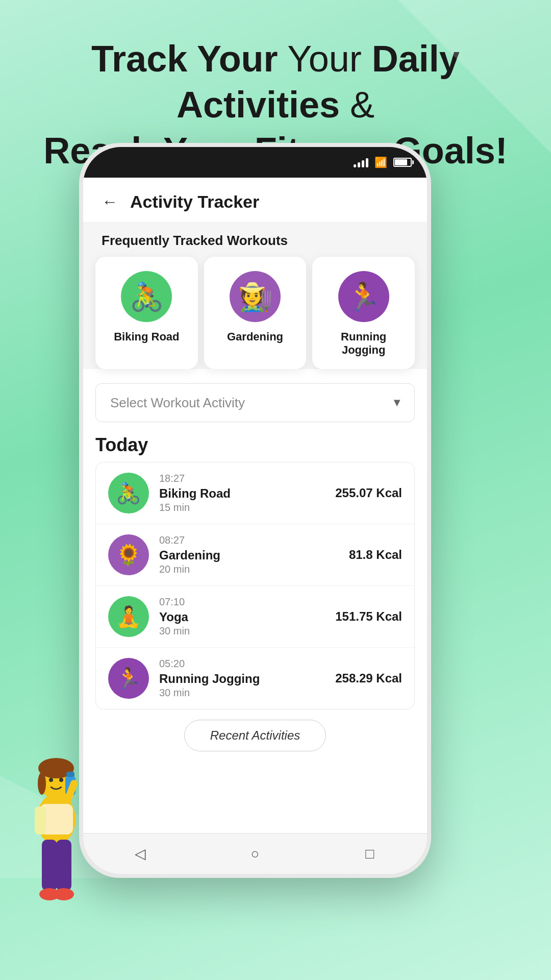 This screenshot has height=980, width=551. Describe the element at coordinates (242, 507) in the screenshot. I see `activity-biking-duration: 15 min` at that location.